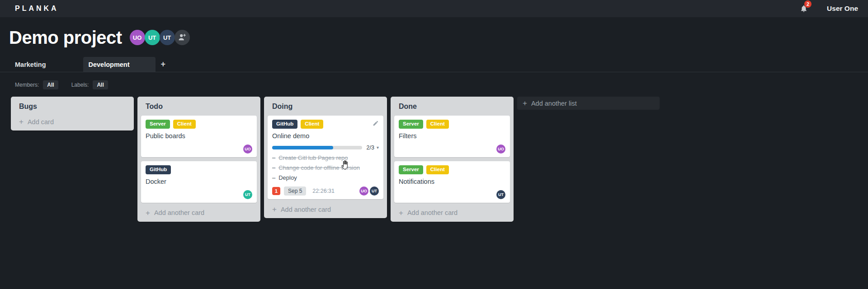 The image size is (868, 289). What do you see at coordinates (369, 191) in the screenshot?
I see `card-members: UO UT` at bounding box center [369, 191].